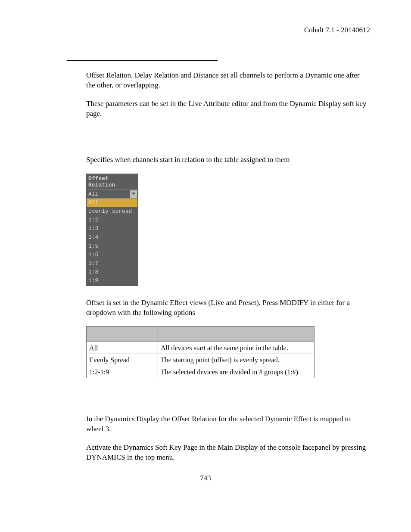 Image resolution: width=411 pixels, height=532 pixels. Describe the element at coordinates (227, 453) in the screenshot. I see `footer-para-2: Activate the Dynamics Soft Key Page in t…` at that location.